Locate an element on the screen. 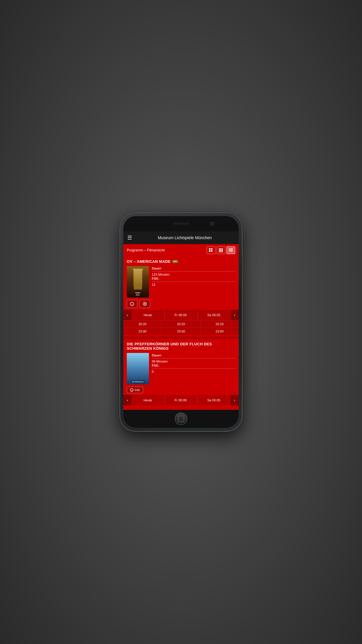 This screenshot has width=362, height=644. fsk-value: 0 is located at coordinates (194, 372).